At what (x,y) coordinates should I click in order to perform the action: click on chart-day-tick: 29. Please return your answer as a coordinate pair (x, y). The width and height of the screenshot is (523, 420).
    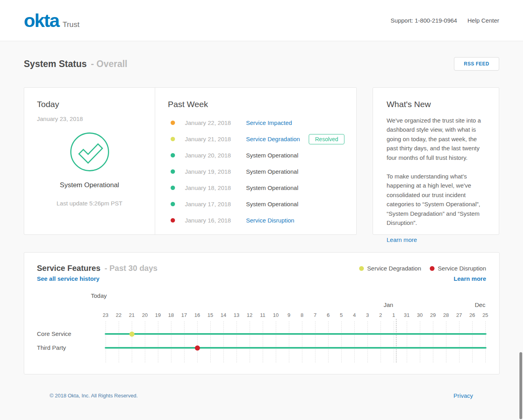
    Looking at the image, I should click on (433, 315).